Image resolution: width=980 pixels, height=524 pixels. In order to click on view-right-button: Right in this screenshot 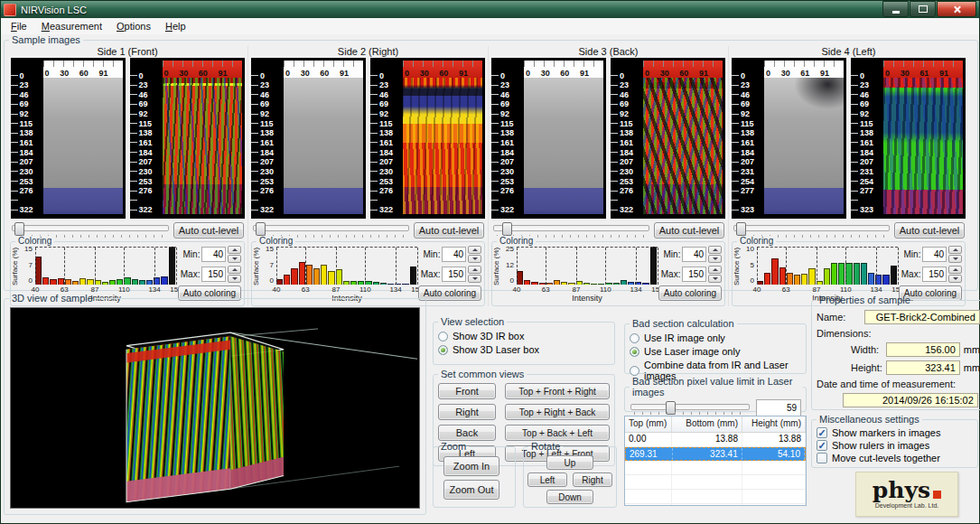, I will do `click(467, 412)`.